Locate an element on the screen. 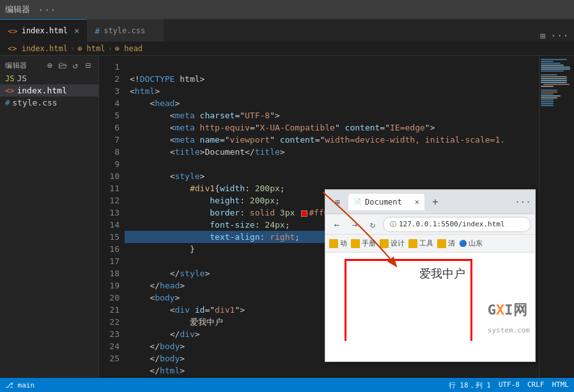 The height and width of the screenshot is (392, 574). shandong-icon: 🔵 is located at coordinates (463, 243).